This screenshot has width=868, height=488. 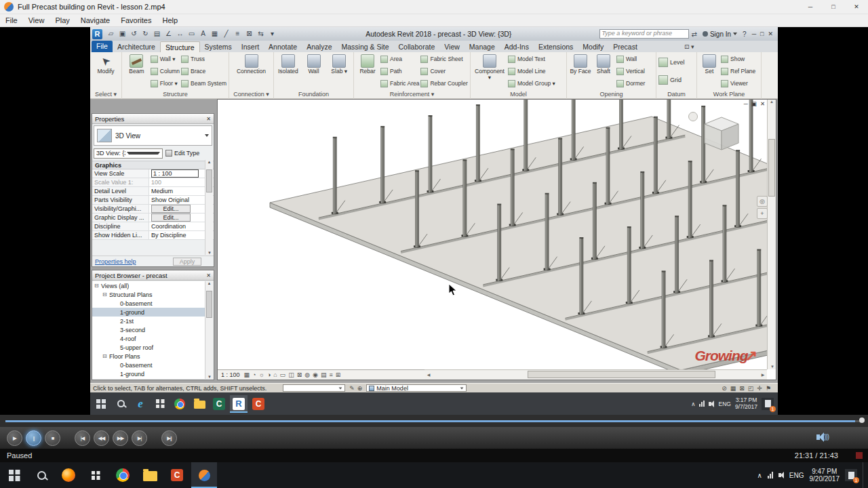 What do you see at coordinates (434, 421) in the screenshot?
I see `seek-bar` at bounding box center [434, 421].